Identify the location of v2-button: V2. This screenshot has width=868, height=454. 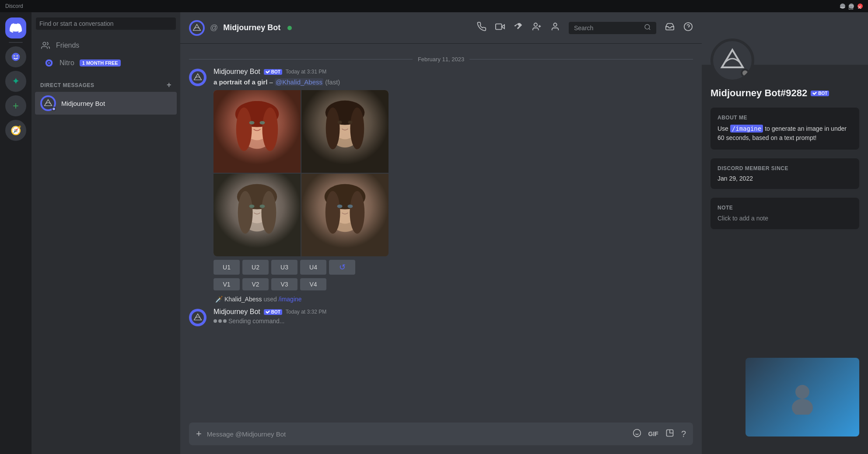
(256, 284).